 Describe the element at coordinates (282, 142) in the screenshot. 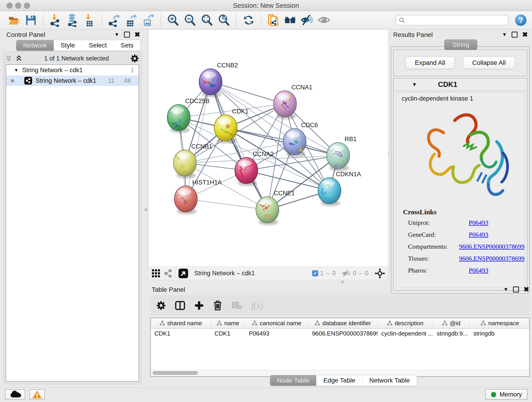

I see `edge-cdk1-rb1` at that location.